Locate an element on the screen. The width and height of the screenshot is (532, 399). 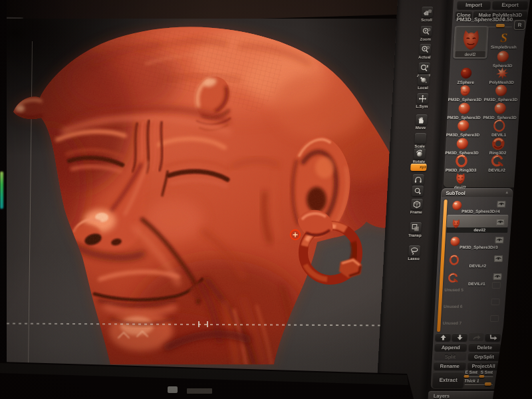
tool-grid-simplebrush: SimpleBrush is located at coordinates (504, 40).